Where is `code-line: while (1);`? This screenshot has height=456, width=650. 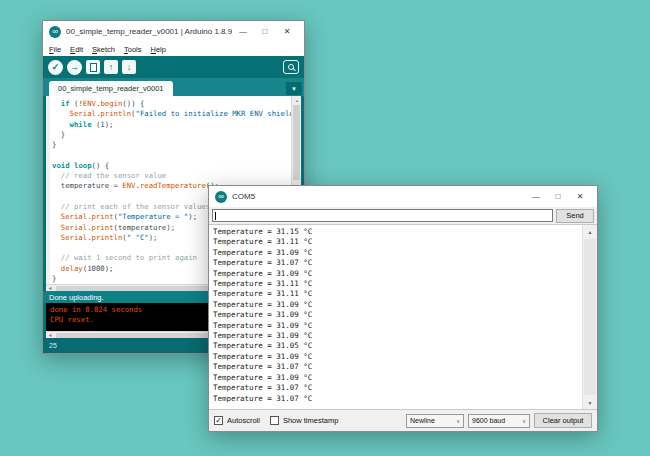
code-line: while (1); is located at coordinates (172, 125).